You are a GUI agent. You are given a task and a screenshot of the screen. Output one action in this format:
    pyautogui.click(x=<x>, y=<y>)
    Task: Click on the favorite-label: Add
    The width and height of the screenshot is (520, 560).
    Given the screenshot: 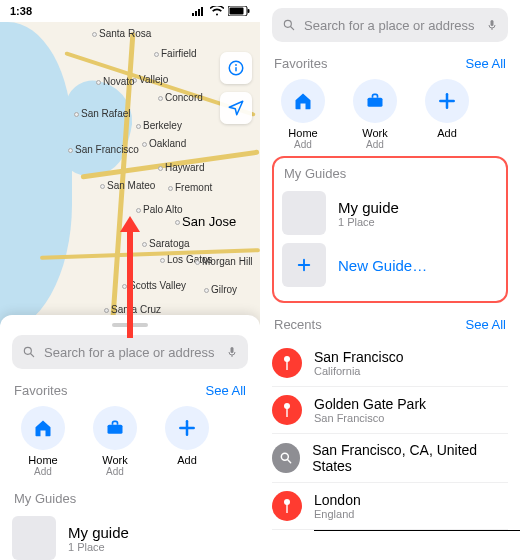 What is the action you would take?
    pyautogui.click(x=447, y=133)
    